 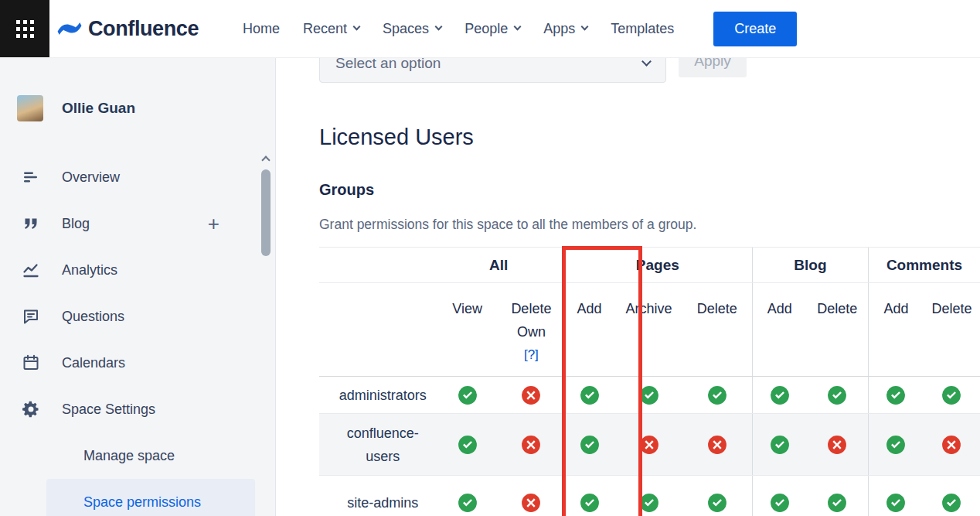 I want to click on column-header-label: View, so click(x=467, y=309).